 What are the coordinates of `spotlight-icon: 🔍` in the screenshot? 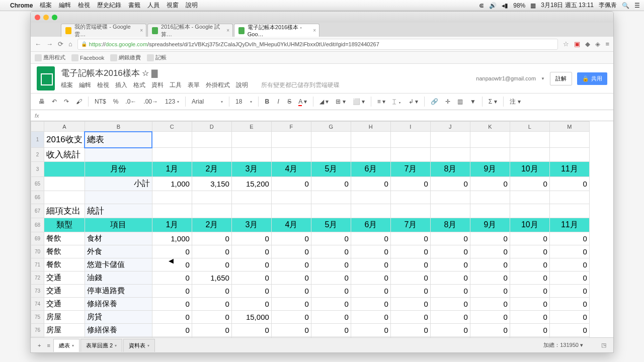 It's located at (626, 6).